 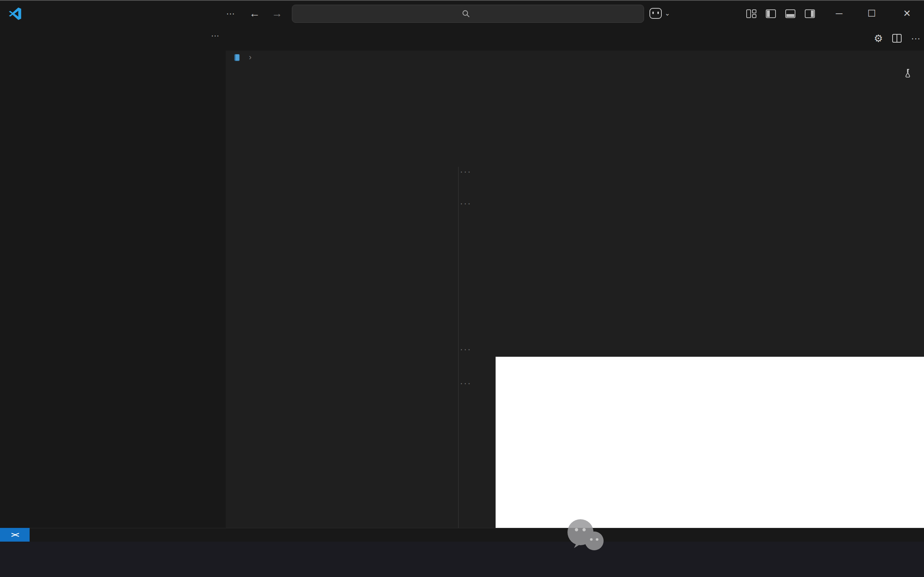 What do you see at coordinates (656, 13) in the screenshot?
I see `copilot-icon` at bounding box center [656, 13].